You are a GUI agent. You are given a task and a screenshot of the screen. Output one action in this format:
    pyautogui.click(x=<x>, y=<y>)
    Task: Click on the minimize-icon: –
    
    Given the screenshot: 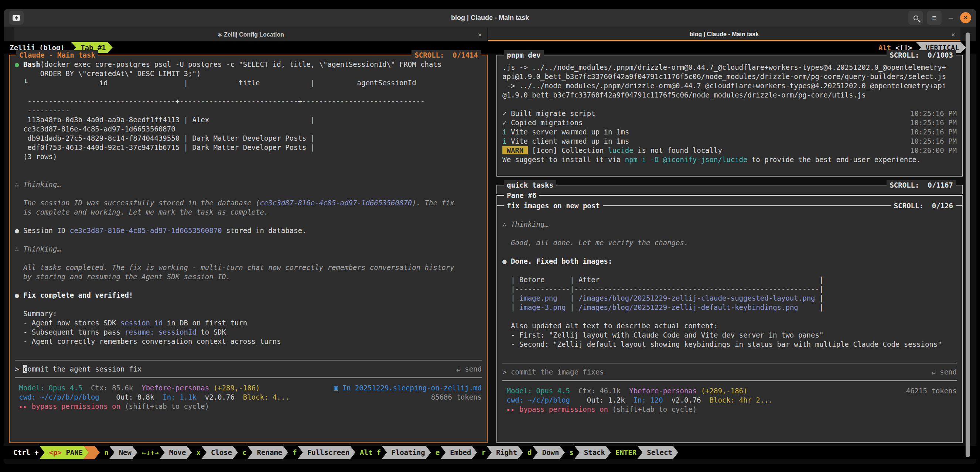 What is the action you would take?
    pyautogui.click(x=951, y=17)
    